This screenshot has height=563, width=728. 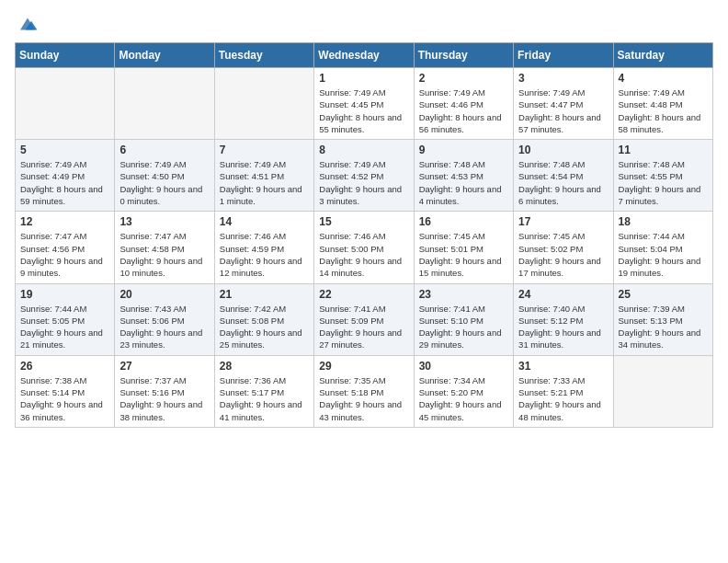 I want to click on calendar-cell: 28Sunrise: 7:36 AM Sunset: 5:17 PM Dayli…, so click(x=264, y=391).